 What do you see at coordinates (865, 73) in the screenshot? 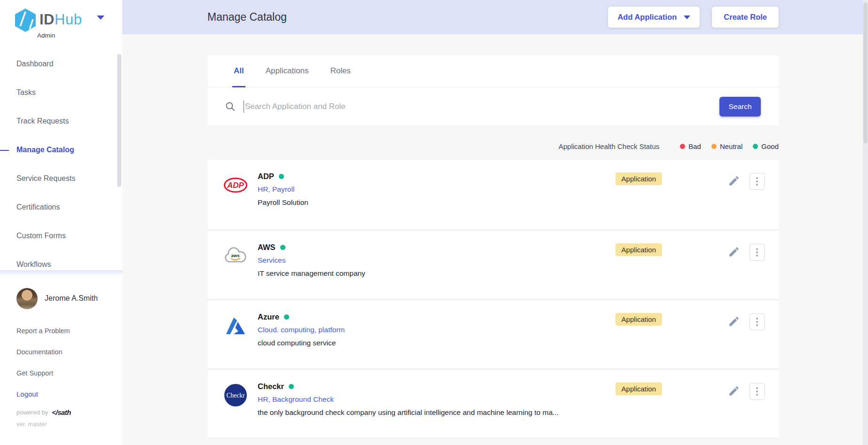
I see `page-scrollbar-thumb` at bounding box center [865, 73].